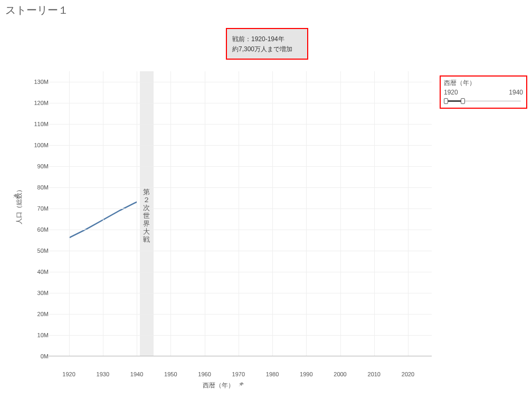  What do you see at coordinates (483, 83) in the screenshot?
I see `filter-title: 西暦（年）` at bounding box center [483, 83].